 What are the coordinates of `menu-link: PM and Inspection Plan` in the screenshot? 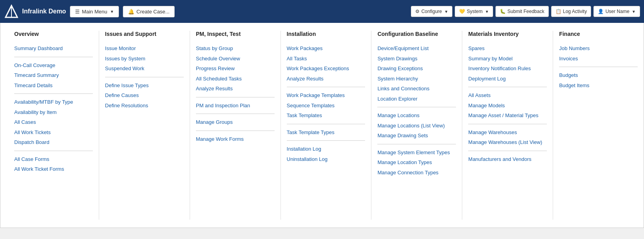 It's located at (235, 106).